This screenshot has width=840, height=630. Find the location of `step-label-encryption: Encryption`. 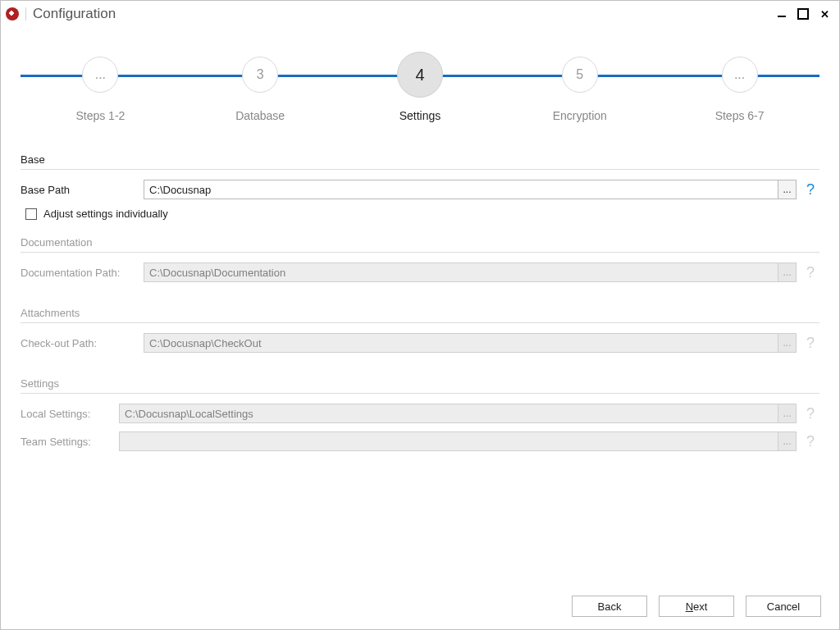

step-label-encryption: Encryption is located at coordinates (580, 116).